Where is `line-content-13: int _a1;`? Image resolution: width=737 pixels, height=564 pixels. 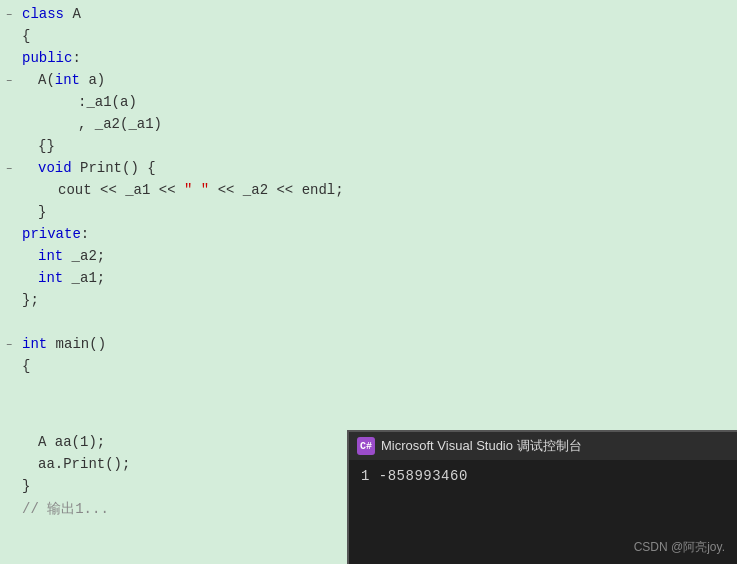
line-content-13: int _a1; is located at coordinates (378, 278).